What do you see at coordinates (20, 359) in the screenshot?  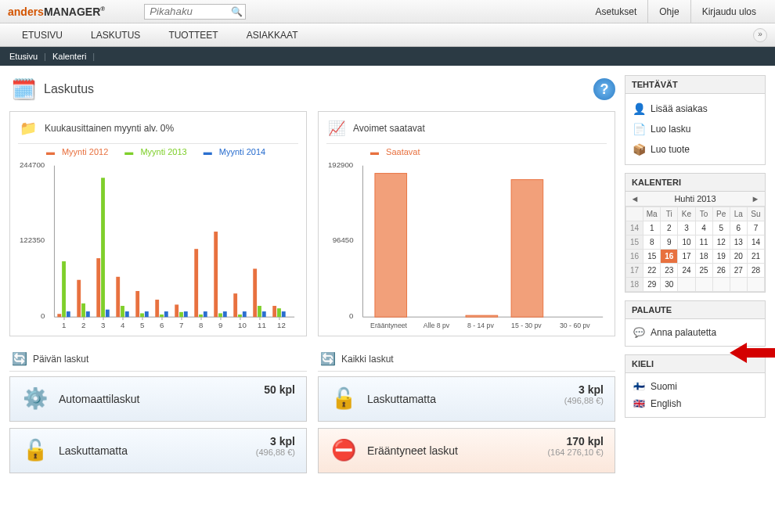 I see `refresh-icon: 🔄` at bounding box center [20, 359].